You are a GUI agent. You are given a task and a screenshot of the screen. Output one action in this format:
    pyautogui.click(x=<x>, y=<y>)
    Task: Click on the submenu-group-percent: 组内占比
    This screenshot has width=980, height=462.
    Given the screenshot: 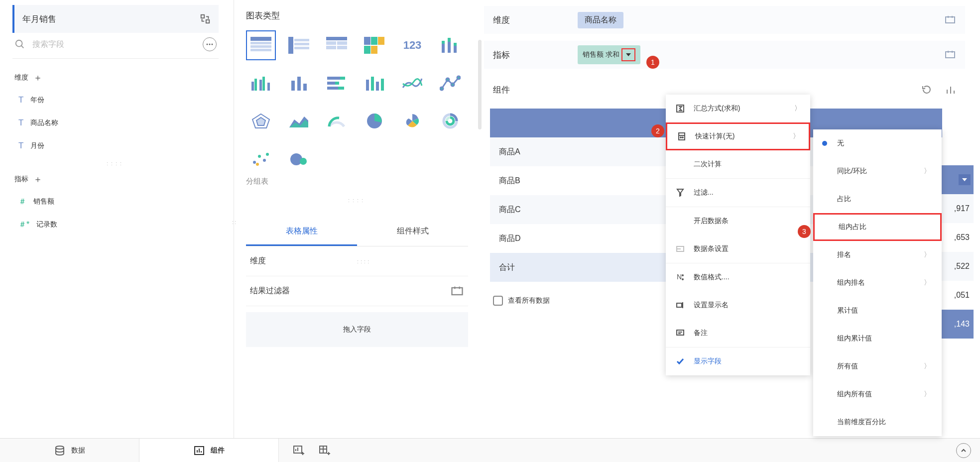 What is the action you would take?
    pyautogui.click(x=877, y=227)
    